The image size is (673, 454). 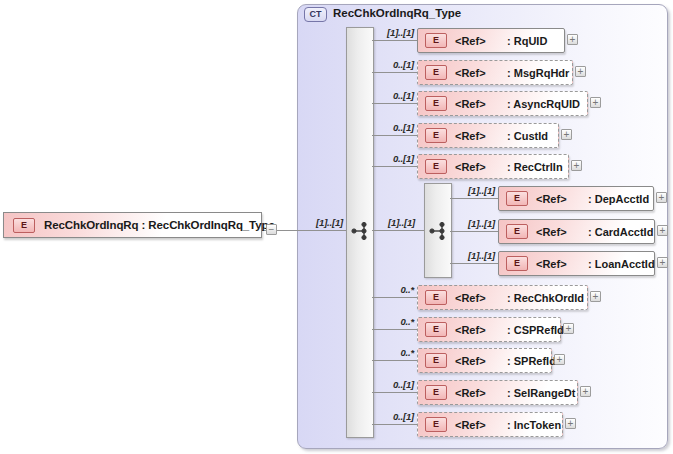 I want to click on element-ref-box: E <Ref> : RqUID, so click(x=491, y=40).